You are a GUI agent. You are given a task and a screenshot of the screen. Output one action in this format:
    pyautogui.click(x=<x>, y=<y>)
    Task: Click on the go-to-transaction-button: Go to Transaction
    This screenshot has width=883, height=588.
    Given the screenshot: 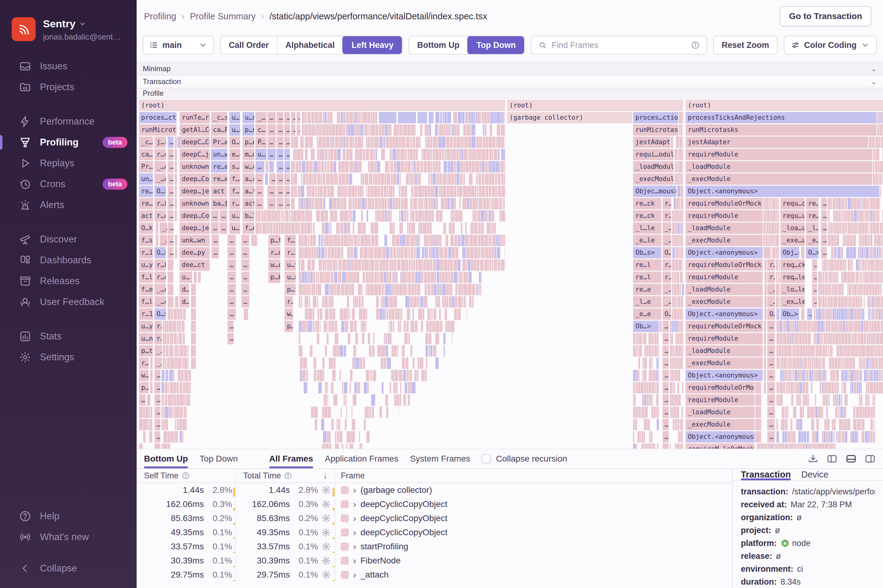 What is the action you would take?
    pyautogui.click(x=826, y=16)
    